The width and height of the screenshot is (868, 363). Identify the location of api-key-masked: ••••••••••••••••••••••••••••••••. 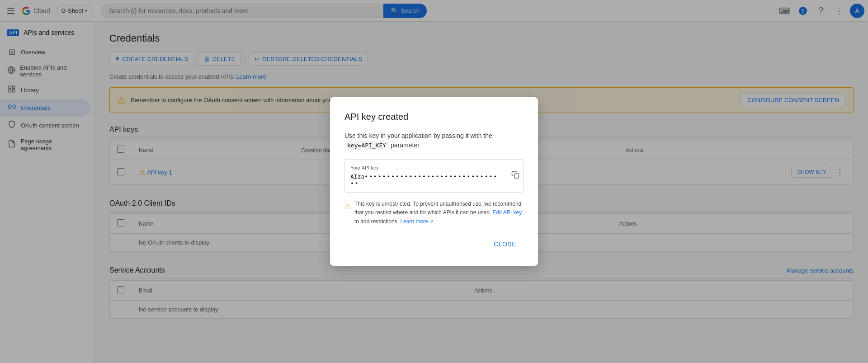
(424, 180).